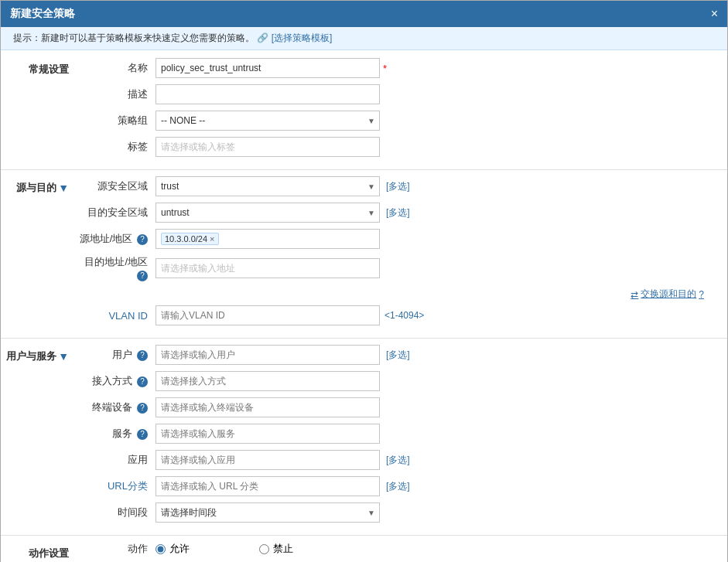 Image resolution: width=728 pixels, height=562 pixels. What do you see at coordinates (134, 38) in the screenshot?
I see `hint-text: 提示：新建时可以基于策略模板来快速定义您需要的策略。` at bounding box center [134, 38].